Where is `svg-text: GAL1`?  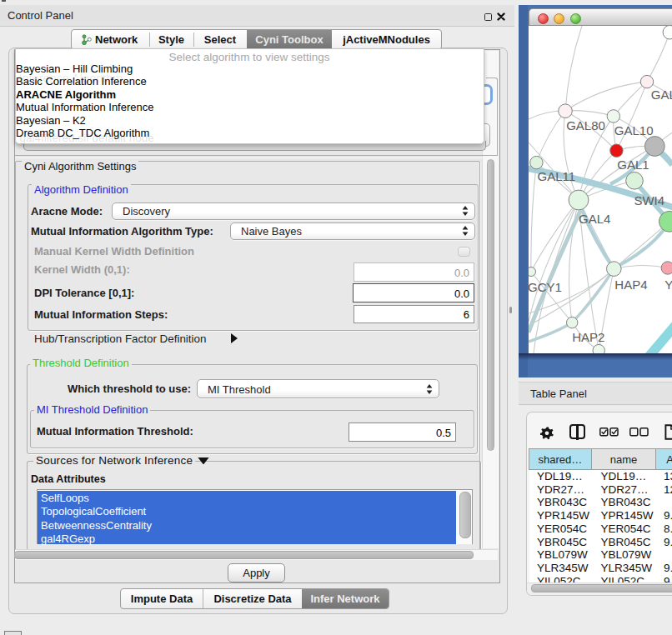
svg-text: GAL1 is located at coordinates (633, 165).